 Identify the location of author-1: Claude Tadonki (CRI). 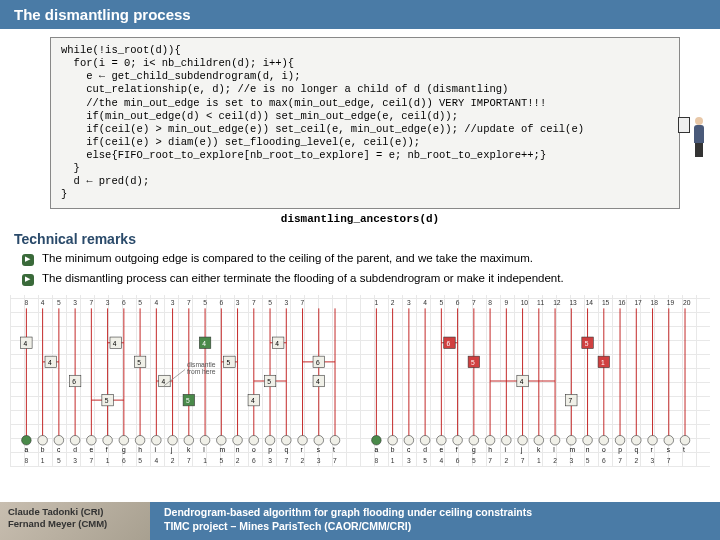
(75, 512).